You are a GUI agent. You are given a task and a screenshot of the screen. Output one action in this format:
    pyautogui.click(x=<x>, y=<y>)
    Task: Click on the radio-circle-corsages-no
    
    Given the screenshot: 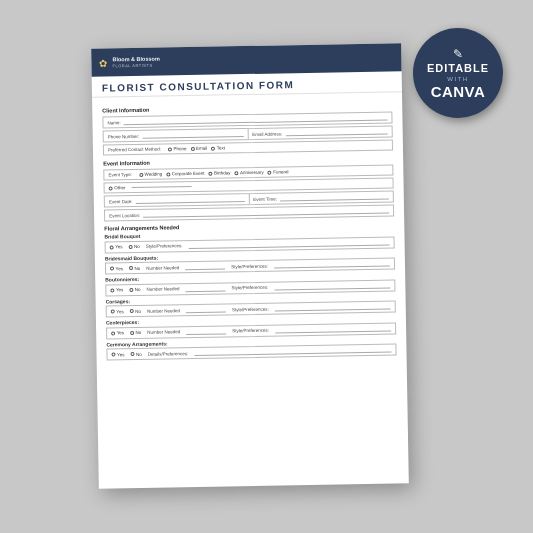 What is the action you would take?
    pyautogui.click(x=132, y=311)
    